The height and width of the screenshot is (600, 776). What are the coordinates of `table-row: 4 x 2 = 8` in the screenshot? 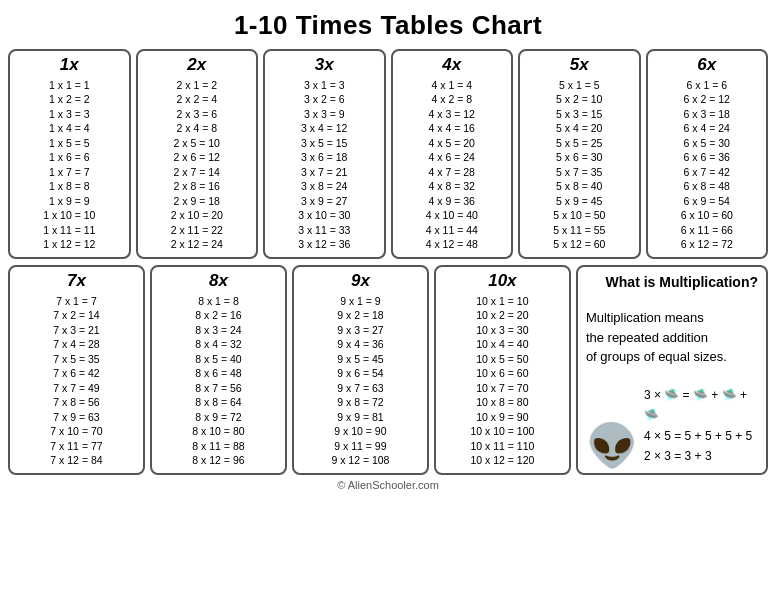 It's located at (452, 99).